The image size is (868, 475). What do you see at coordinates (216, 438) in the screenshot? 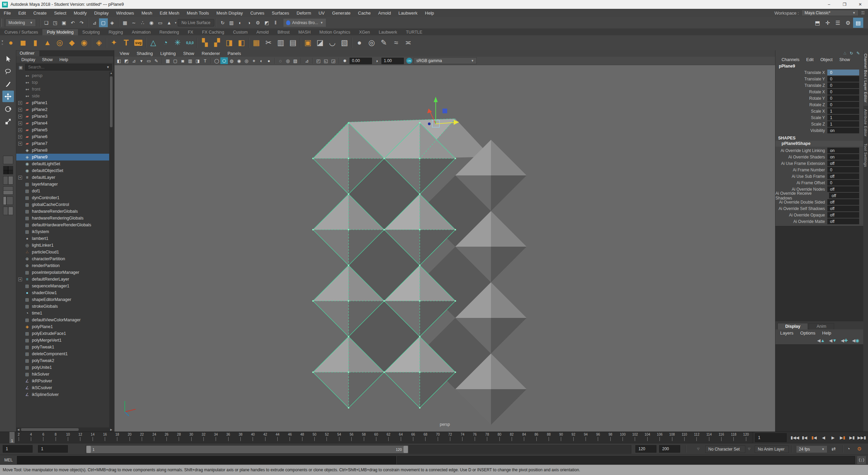
I see `time-tick: 34` at bounding box center [216, 438].